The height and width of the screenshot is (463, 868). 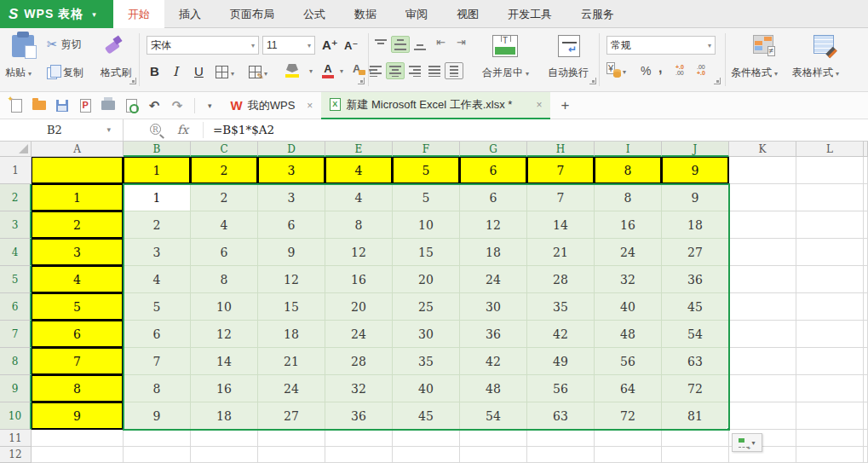 What do you see at coordinates (291, 362) in the screenshot?
I see `cell-D8: 21` at bounding box center [291, 362].